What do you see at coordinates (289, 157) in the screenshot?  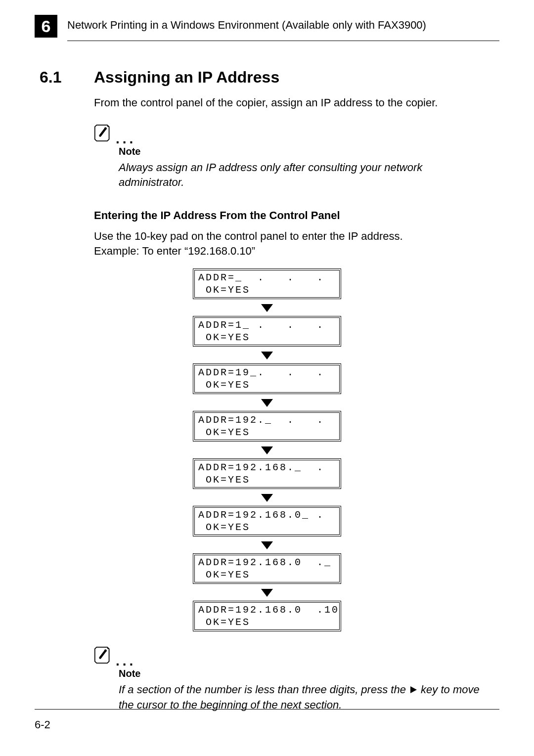 I see `note-block: ... Note Always assign an IP address onl…` at bounding box center [289, 157].